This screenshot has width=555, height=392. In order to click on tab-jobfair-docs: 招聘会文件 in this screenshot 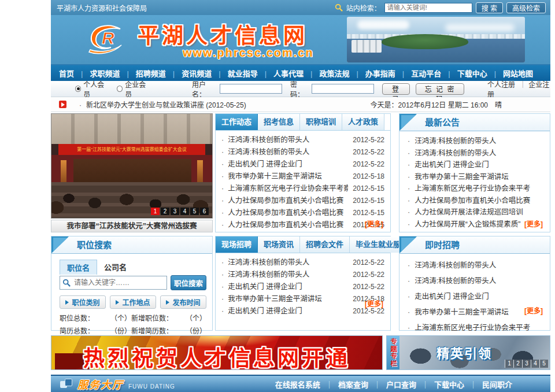, I will do `click(325, 245)`.